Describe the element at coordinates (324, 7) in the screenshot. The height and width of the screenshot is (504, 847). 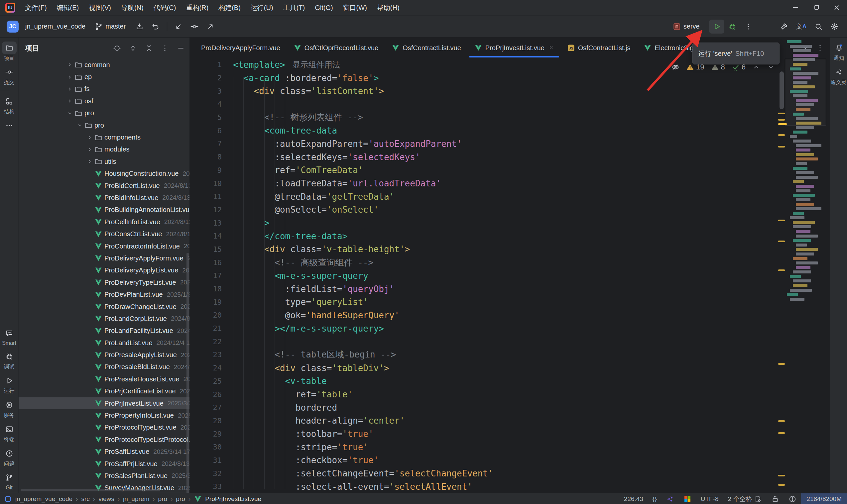
I see `menu-item-9: Git(G)` at that location.